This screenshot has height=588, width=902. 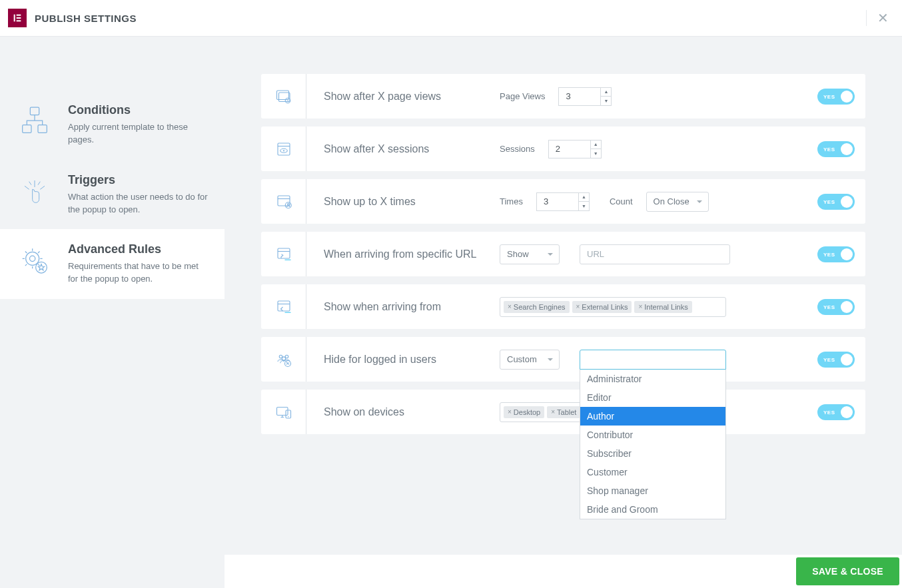 I want to click on times-icon, so click(x=284, y=201).